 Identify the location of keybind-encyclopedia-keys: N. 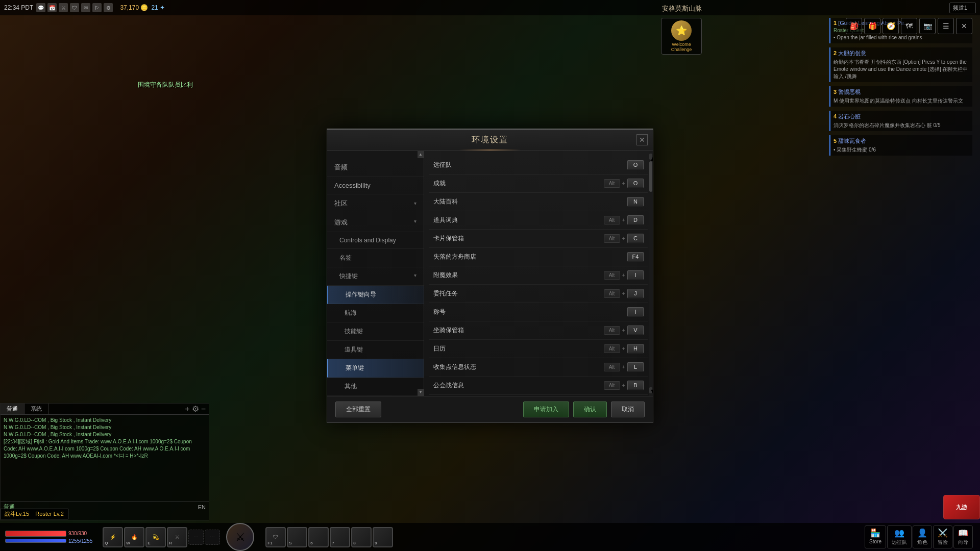
(635, 202).